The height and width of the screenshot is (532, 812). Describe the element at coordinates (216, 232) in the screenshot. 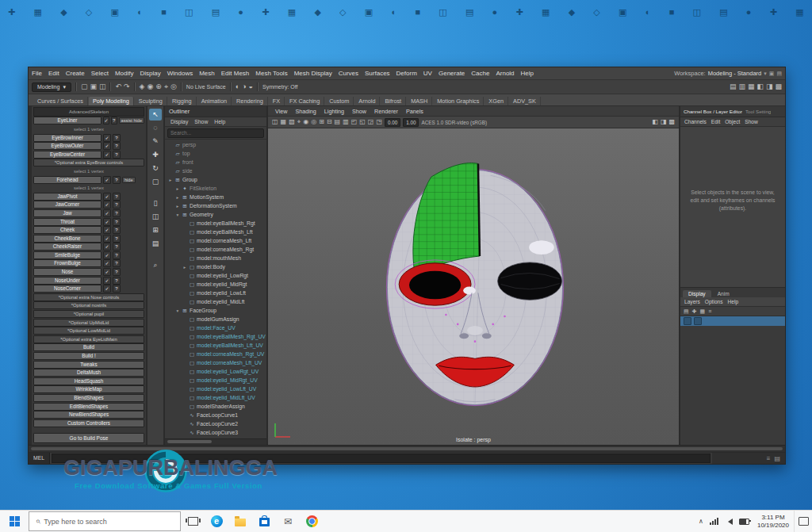

I see `outliner-item: ▢ model:eyeBallMesh_Lft` at that location.